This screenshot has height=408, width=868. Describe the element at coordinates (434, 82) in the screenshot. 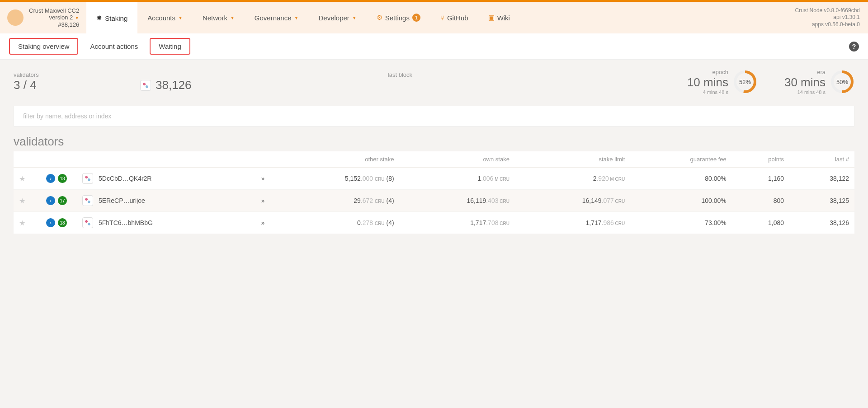

I see `summary-row: validators 3 / 4 last block 38,126 epoch…` at that location.